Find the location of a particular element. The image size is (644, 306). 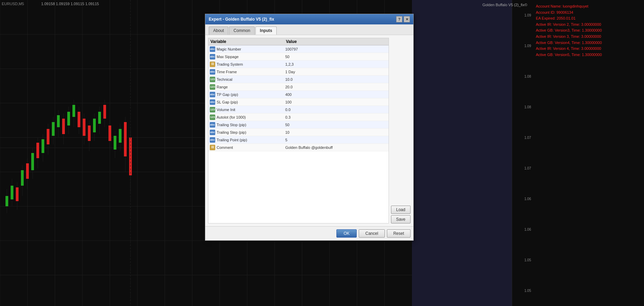

row-val-comment: Golden Buffalo @goldenbuff is located at coordinates (336, 147).